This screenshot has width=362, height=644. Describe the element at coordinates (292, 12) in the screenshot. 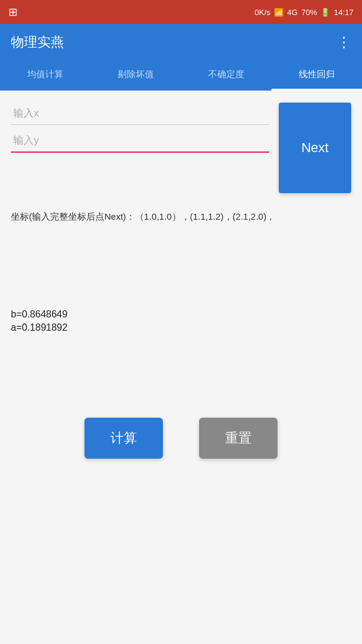

I see `cellular-icon: 4G` at that location.